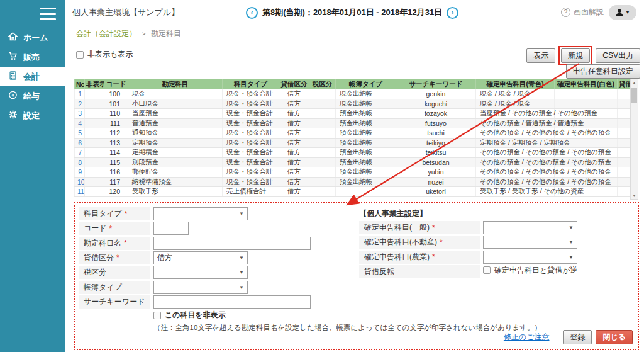 The image size is (644, 352). Describe the element at coordinates (634, 83) in the screenshot. I see `scroll-up-icon: ▲` at that location.